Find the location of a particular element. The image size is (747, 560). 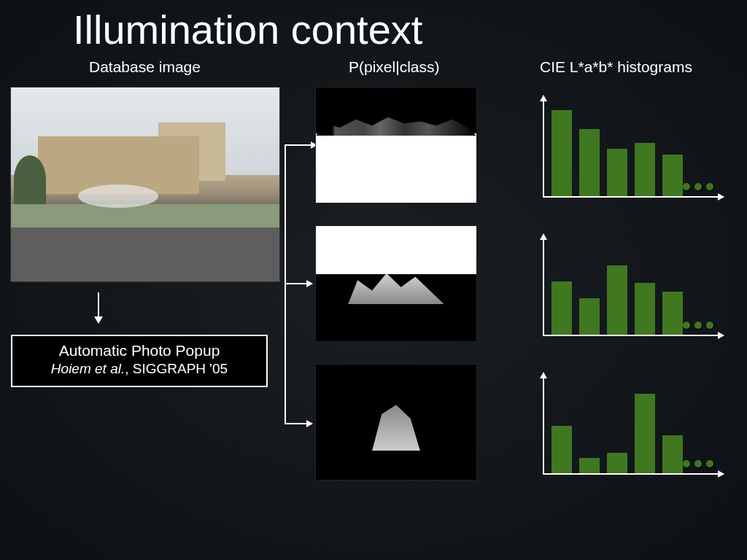

slide-title: Illumination context is located at coordinates (248, 29).